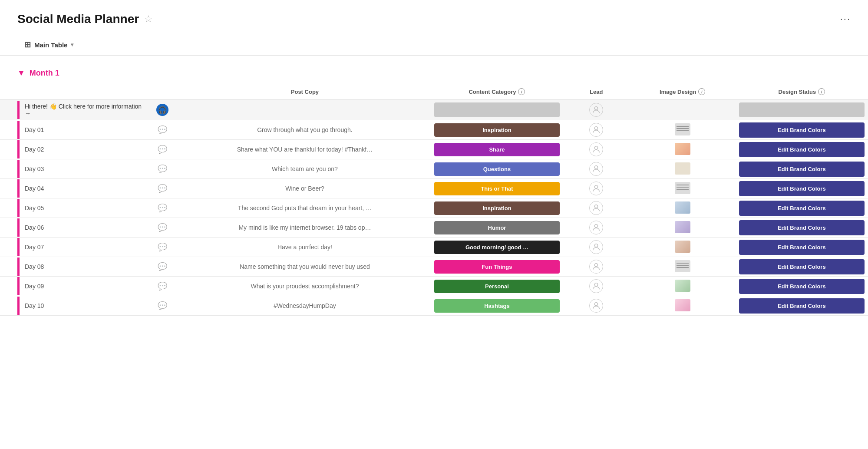 Image resolution: width=868 pixels, height=449 pixels. Describe the element at coordinates (72, 45) in the screenshot. I see `chevron-down-icon: ▾` at that location.